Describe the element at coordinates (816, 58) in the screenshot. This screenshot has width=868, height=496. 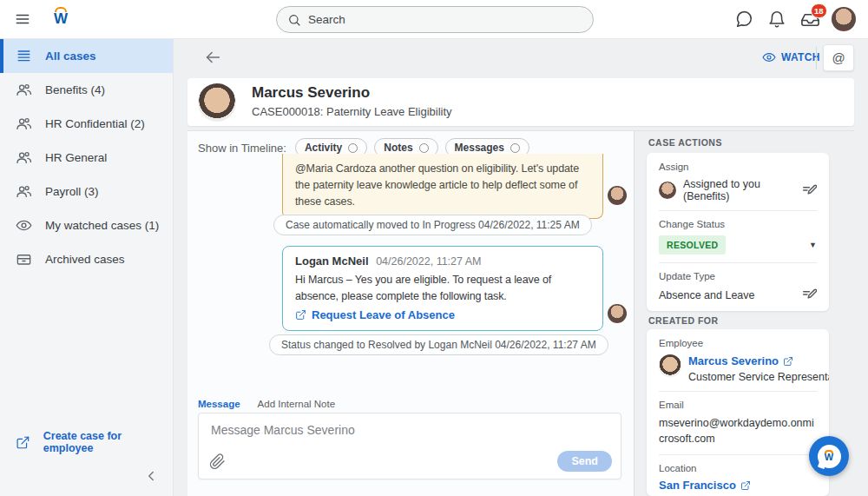
I see `toolbar-divider` at that location.